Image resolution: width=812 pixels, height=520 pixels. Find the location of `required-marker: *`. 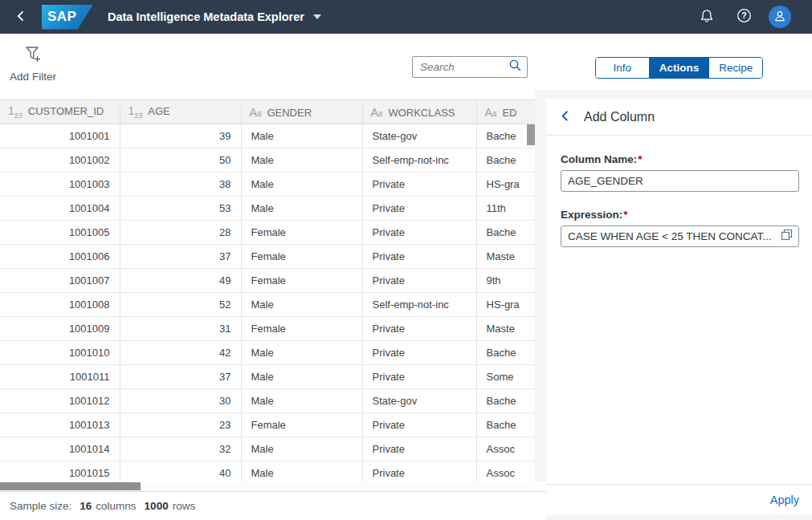

required-marker: * is located at coordinates (625, 215).